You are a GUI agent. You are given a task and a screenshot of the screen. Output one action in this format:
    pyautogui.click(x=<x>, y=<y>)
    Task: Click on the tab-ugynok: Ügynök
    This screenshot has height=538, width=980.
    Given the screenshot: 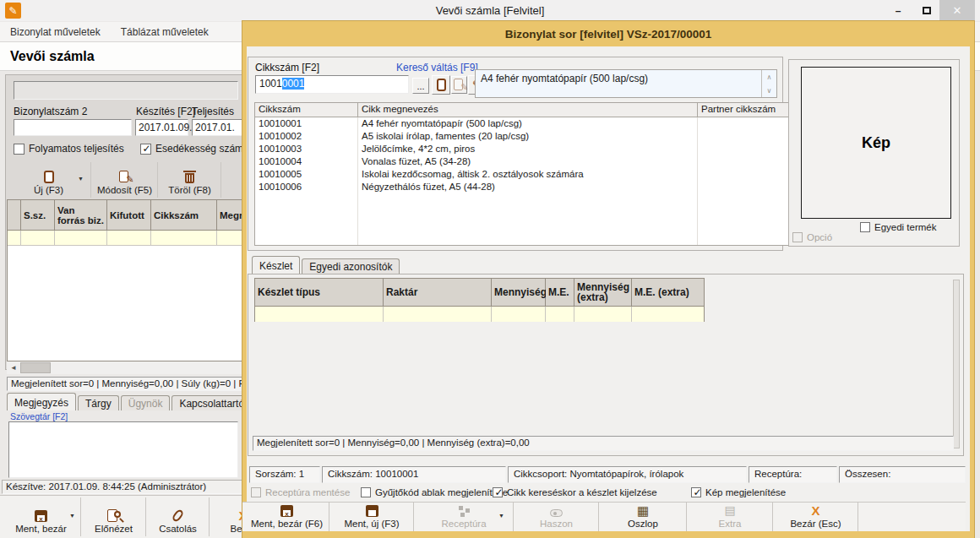 What is the action you would take?
    pyautogui.click(x=145, y=403)
    